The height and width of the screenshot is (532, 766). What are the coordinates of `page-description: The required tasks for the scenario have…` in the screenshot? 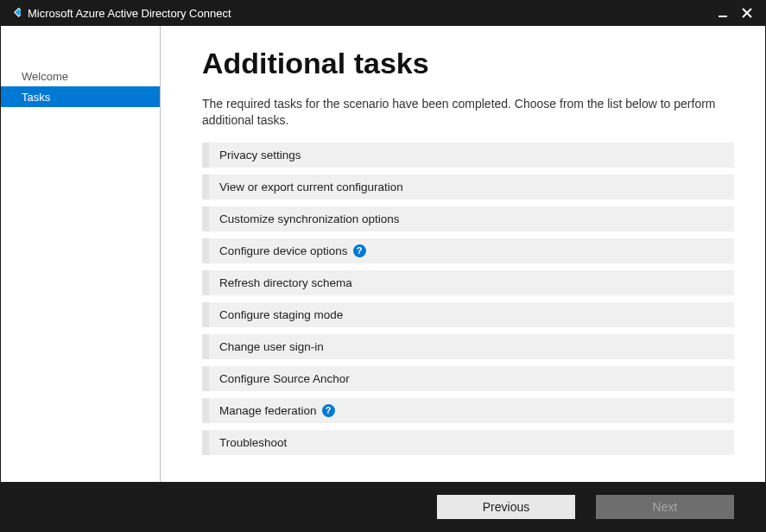 It's located at (468, 112).